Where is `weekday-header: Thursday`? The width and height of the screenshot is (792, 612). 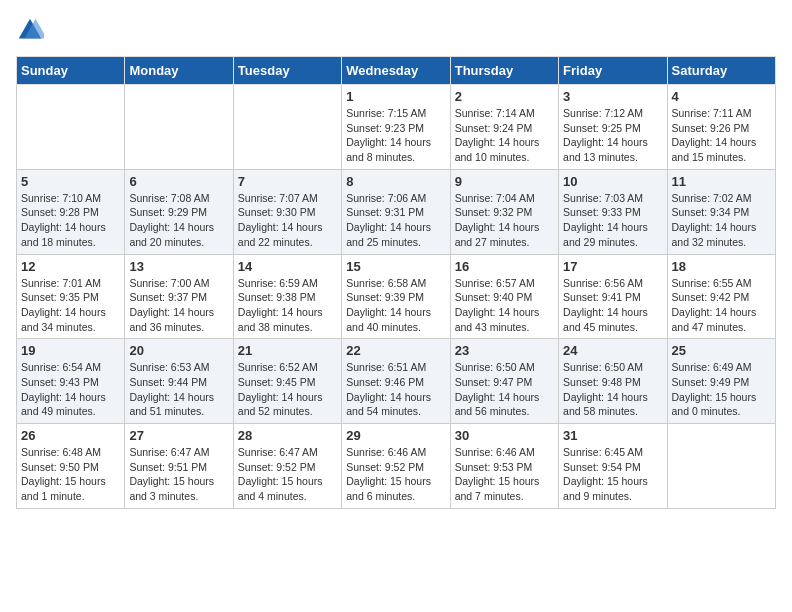
weekday-header: Thursday is located at coordinates (504, 71).